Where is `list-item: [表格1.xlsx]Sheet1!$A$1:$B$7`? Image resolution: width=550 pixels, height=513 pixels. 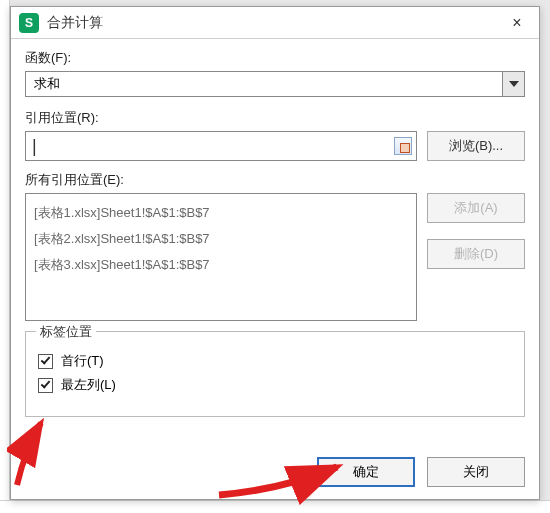
list-item: [表格1.xlsx]Sheet1!$A$1:$B$7 is located at coordinates (221, 213).